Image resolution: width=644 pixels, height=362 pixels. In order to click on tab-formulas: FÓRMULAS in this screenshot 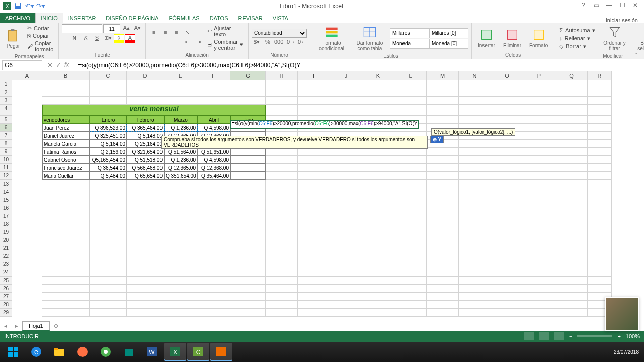, I will do `click(184, 18)`.